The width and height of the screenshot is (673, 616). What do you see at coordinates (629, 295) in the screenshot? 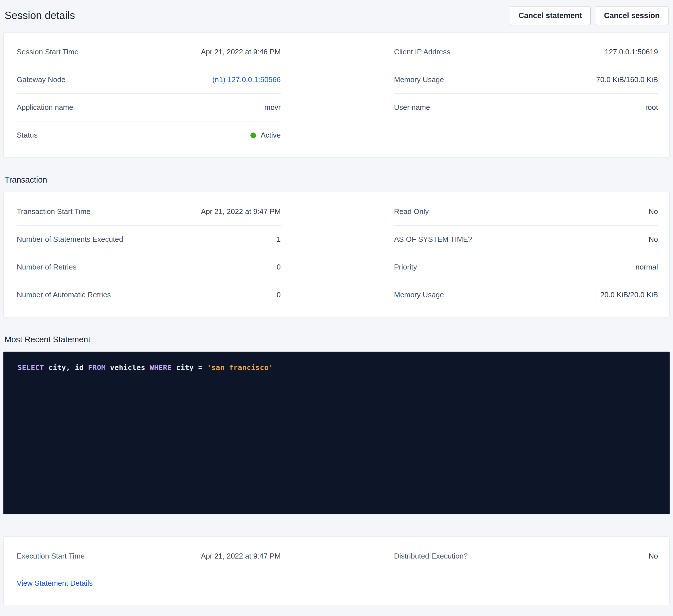
I see `row-value: 20.0 KiB/20.0 KiB` at bounding box center [629, 295].